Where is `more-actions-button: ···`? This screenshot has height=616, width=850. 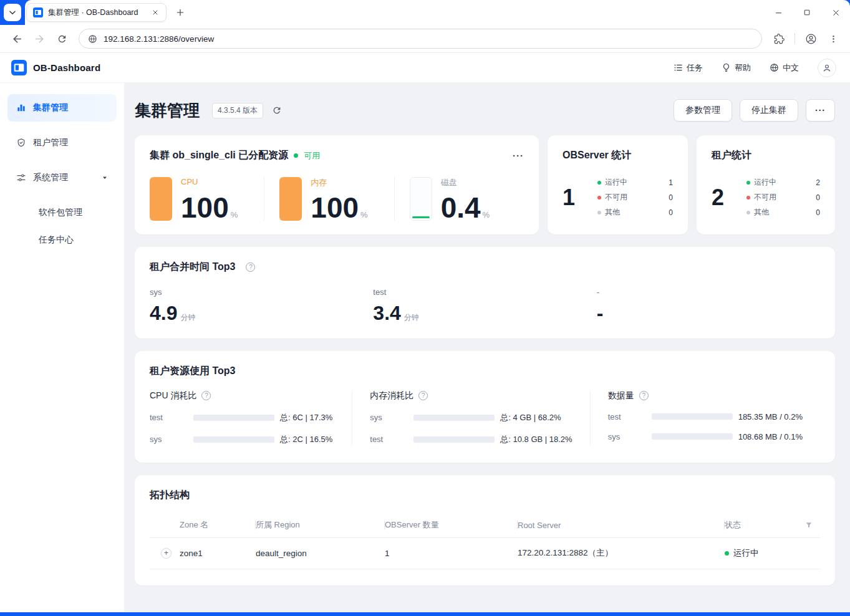
more-actions-button: ··· is located at coordinates (821, 110).